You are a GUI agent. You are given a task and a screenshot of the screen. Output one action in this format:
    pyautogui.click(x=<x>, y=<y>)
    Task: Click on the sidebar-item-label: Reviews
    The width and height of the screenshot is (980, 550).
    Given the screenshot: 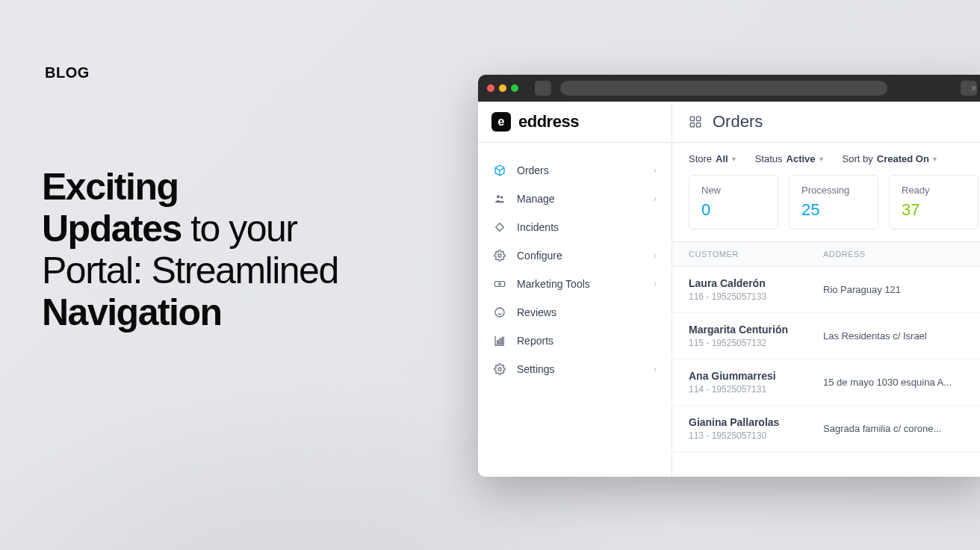 What is the action you would take?
    pyautogui.click(x=536, y=312)
    